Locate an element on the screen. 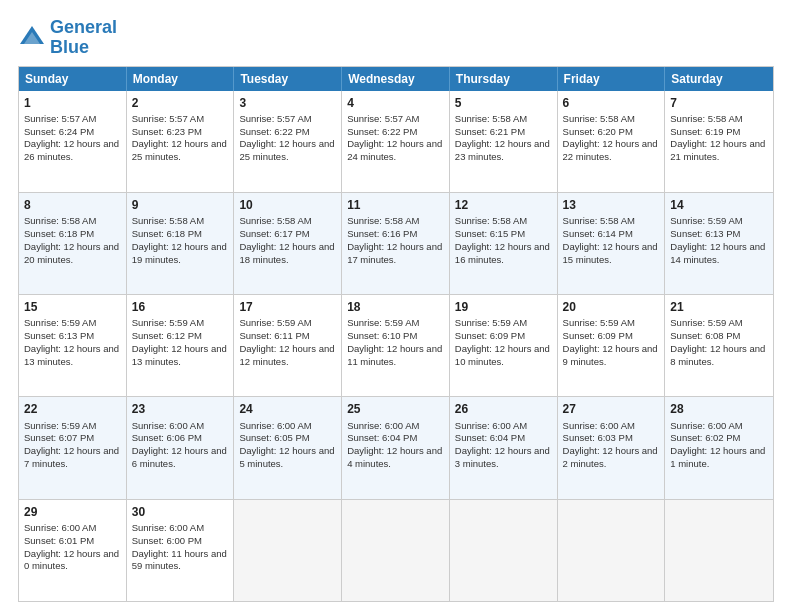  sunset-label: Sunset: 6:05 PM is located at coordinates (274, 438).